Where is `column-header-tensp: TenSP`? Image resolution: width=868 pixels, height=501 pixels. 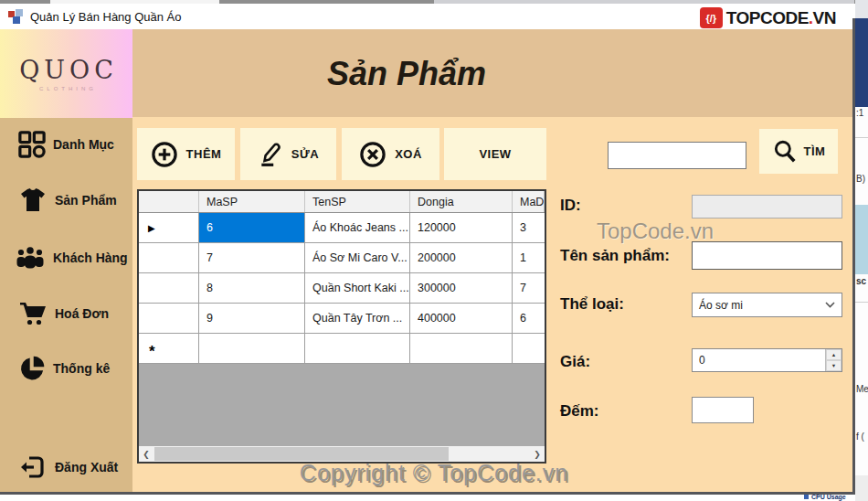
column-header-tensp: TenSP is located at coordinates (358, 201).